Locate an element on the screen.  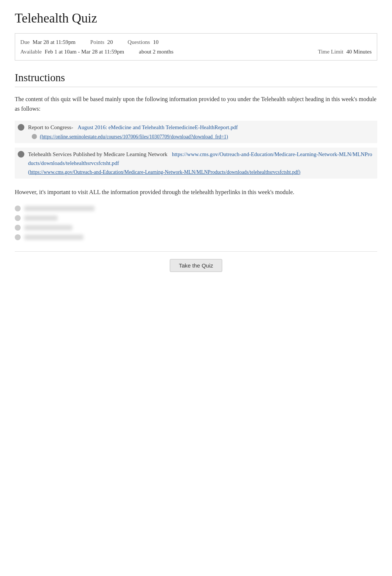
points-value: 20 is located at coordinates (110, 42).